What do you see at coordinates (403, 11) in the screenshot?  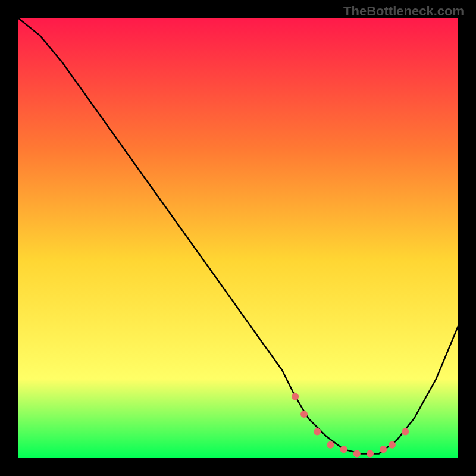 I see `watermark-text: TheBottleneck.com` at bounding box center [403, 11].